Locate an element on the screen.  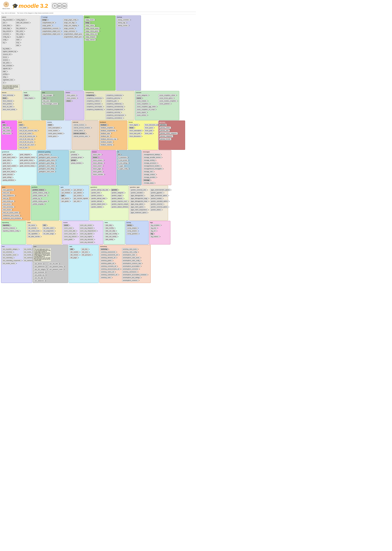
table-item: competency_modulecomp▶ is located at coordinates (116, 95).